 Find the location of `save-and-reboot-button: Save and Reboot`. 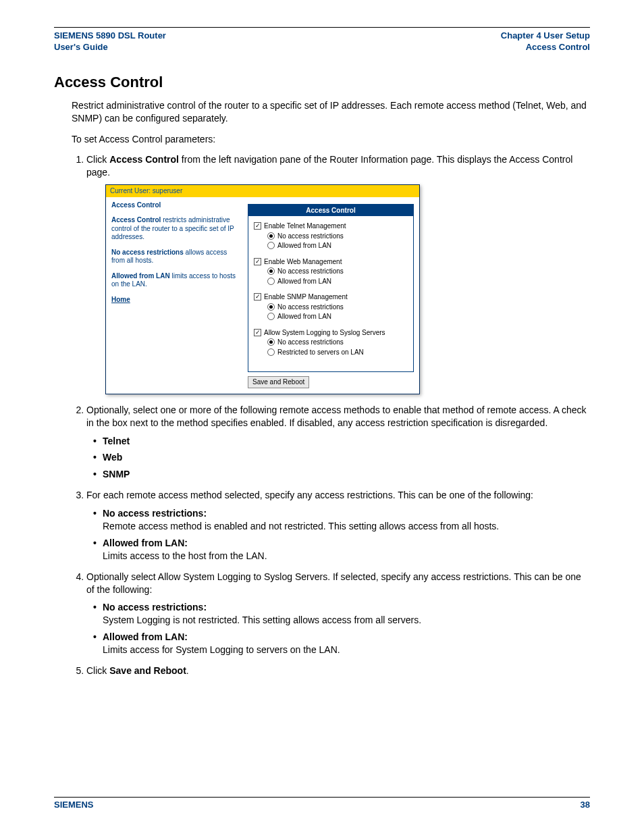

save-and-reboot-button: Save and Reboot is located at coordinates (278, 382).